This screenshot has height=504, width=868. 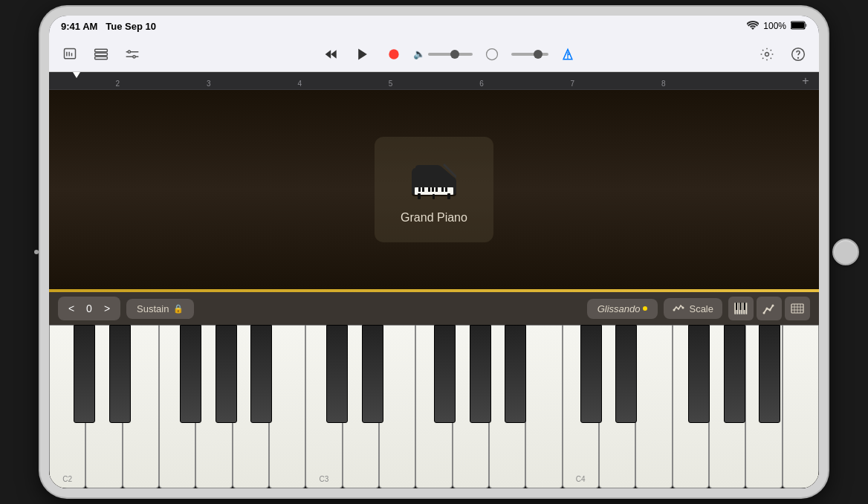 I want to click on new-track-button, so click(x=70, y=54).